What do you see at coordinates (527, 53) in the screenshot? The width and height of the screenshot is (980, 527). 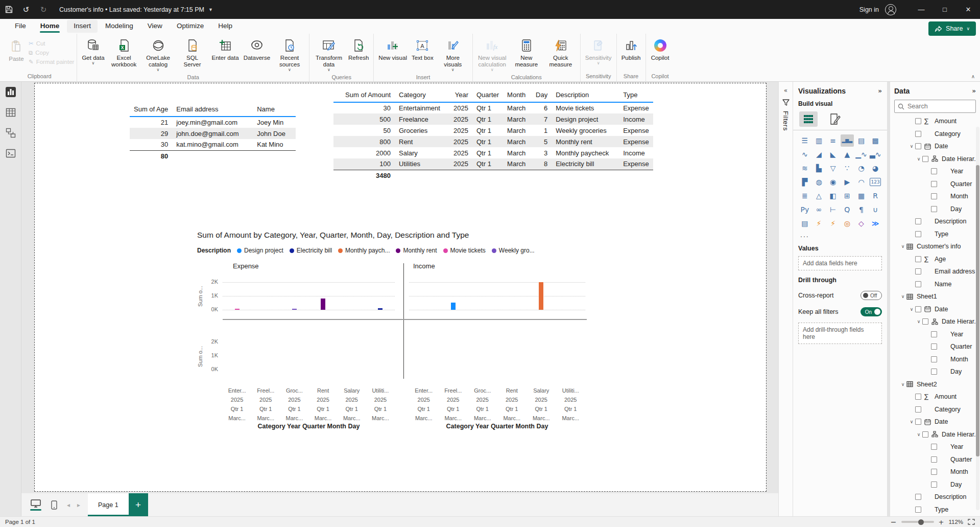 I see `new-measure-button: New measure` at bounding box center [527, 53].